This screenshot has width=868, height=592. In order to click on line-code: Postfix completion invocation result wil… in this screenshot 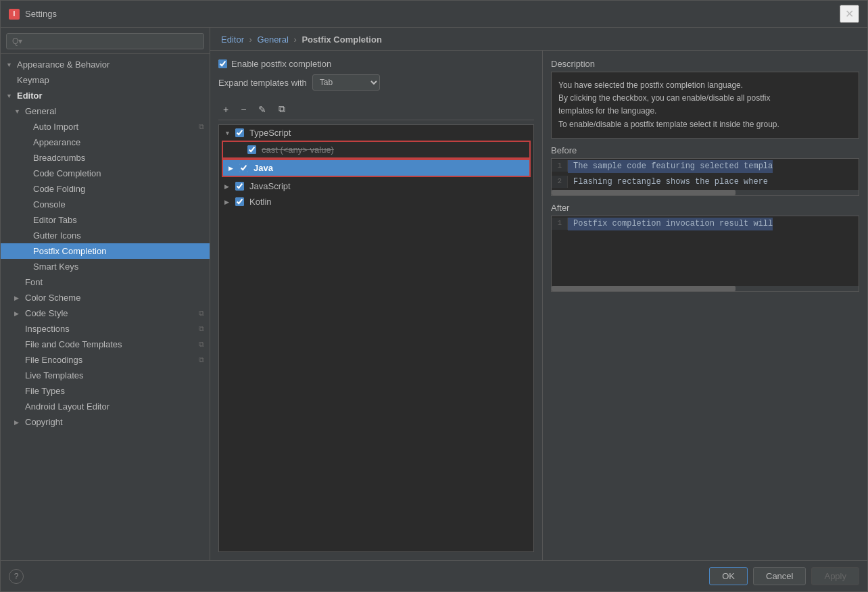, I will do `click(671, 224)`.